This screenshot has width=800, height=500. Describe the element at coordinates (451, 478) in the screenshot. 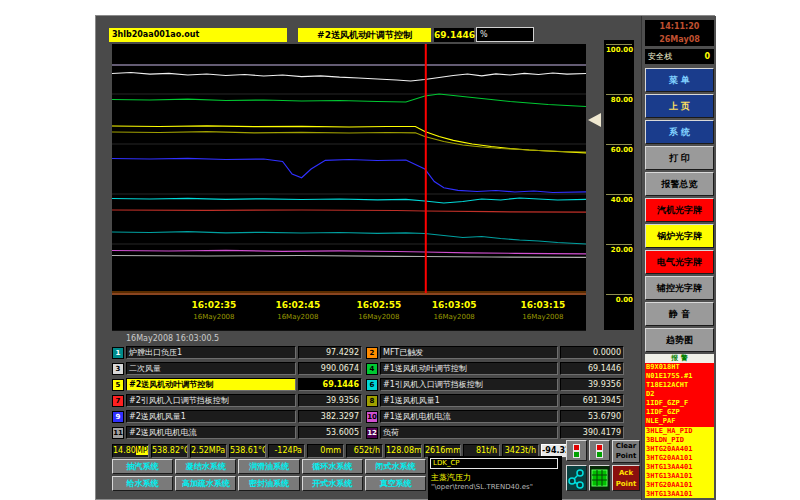

I see `point-description: 主蒸汽压力` at that location.